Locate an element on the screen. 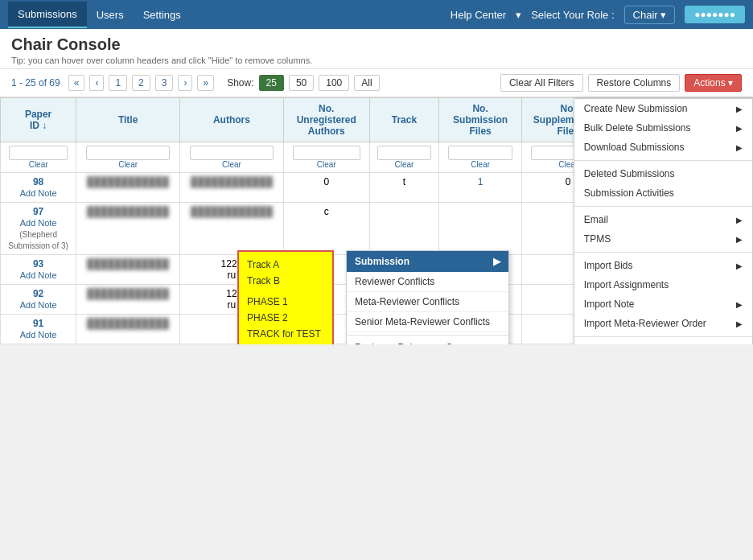  submission-menu-item: Senior Meta-Reviewer Conflicts is located at coordinates (428, 322).